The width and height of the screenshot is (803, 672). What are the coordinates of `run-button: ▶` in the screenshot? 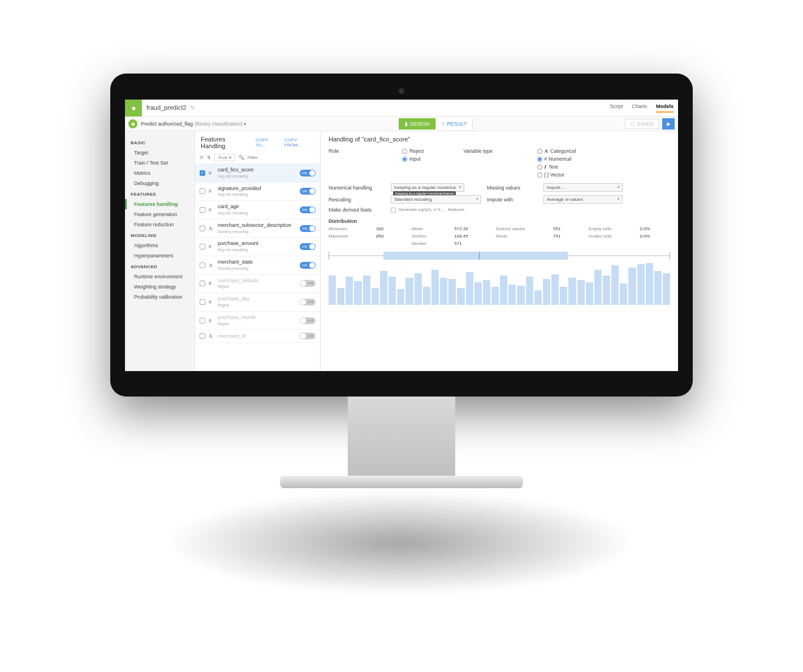 It's located at (668, 124).